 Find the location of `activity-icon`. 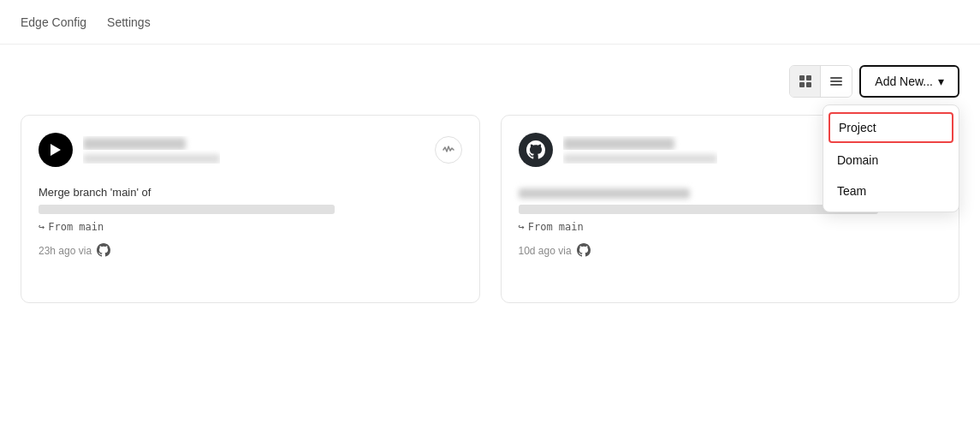

activity-icon is located at coordinates (448, 150).